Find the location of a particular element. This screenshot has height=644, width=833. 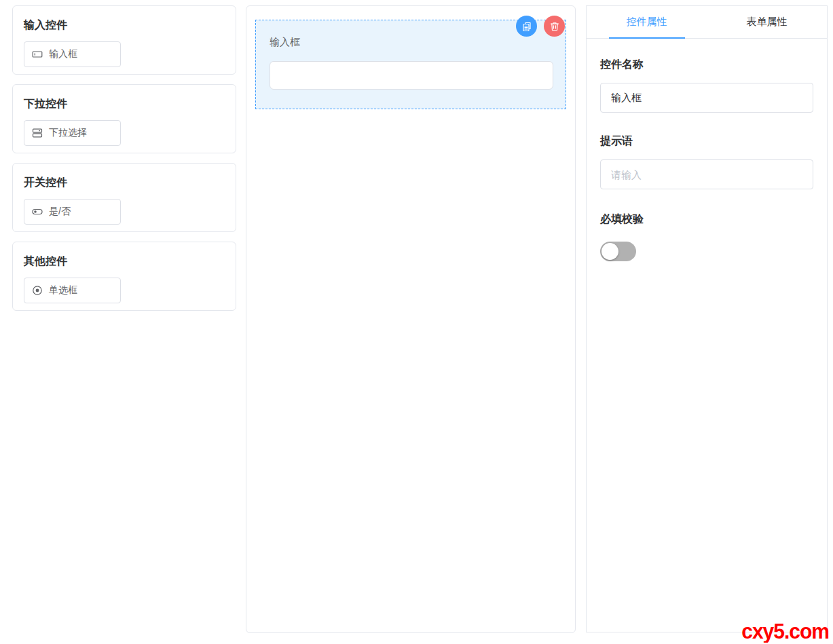

control-name-label: 控件名称 is located at coordinates (707, 65).